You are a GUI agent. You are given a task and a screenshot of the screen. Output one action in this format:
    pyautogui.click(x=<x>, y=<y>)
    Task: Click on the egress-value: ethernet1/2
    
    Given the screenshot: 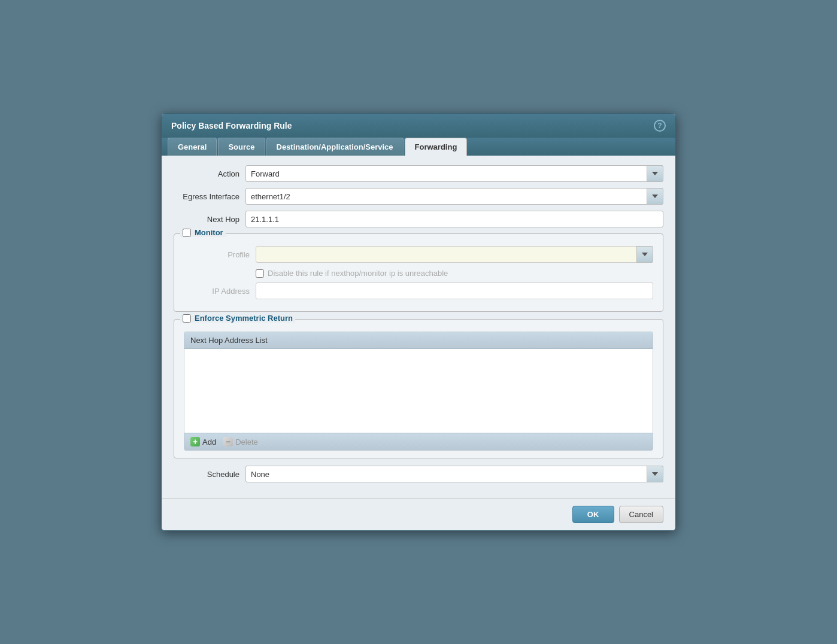 What is the action you would take?
    pyautogui.click(x=271, y=196)
    